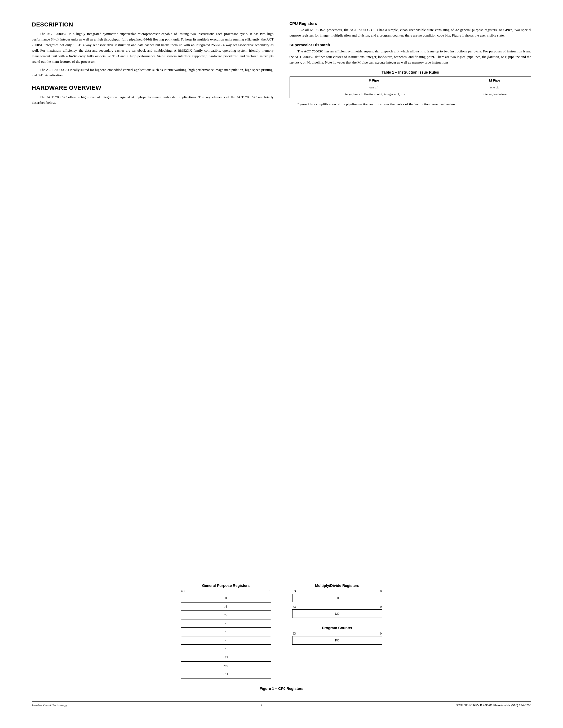  What do you see at coordinates (410, 23) in the screenshot?
I see `cpu-registers-title: CPU Registers` at bounding box center [410, 23].